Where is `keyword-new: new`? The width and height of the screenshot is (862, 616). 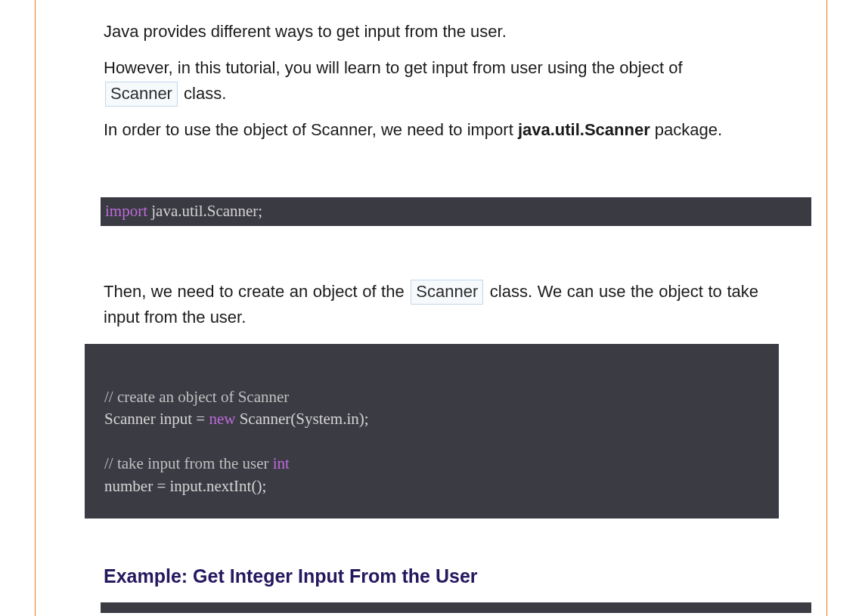
keyword-new: new is located at coordinates (222, 419).